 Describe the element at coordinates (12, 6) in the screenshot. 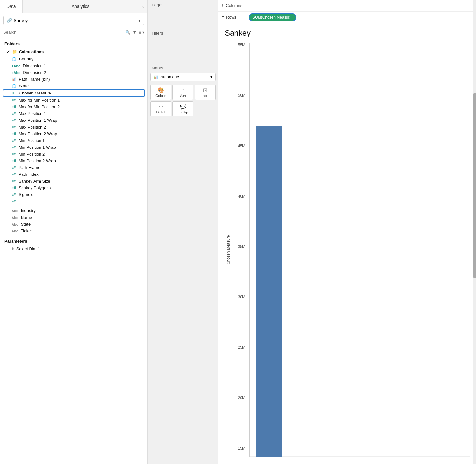

I see `tab-data: Data` at that location.